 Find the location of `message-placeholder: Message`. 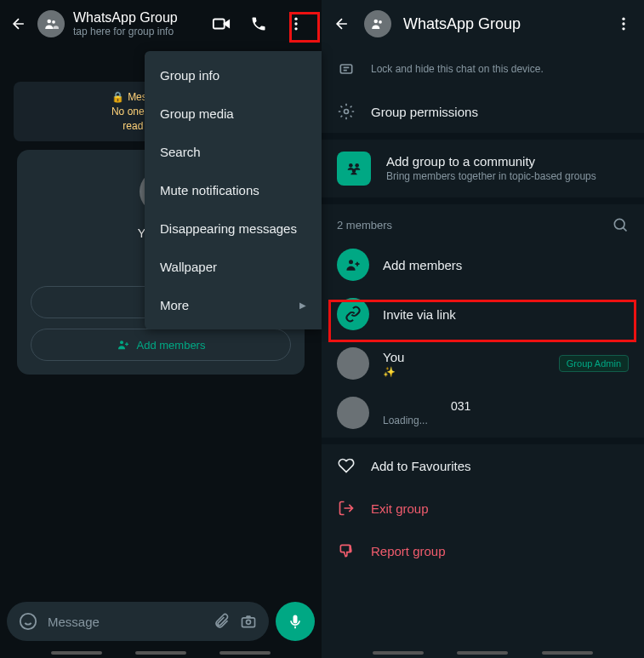

message-placeholder: Message is located at coordinates (125, 621).